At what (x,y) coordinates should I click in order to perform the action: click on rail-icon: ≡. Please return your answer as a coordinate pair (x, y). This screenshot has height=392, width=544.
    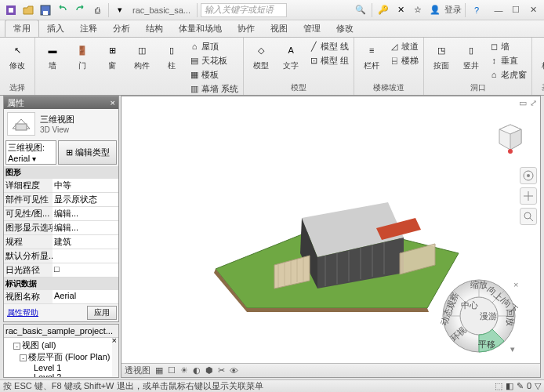
    Looking at the image, I should click on (372, 50).